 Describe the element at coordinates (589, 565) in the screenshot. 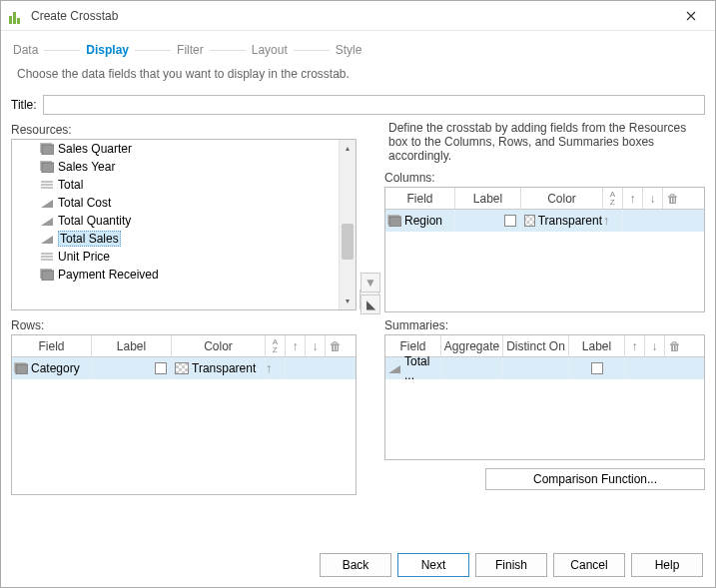

I see `cancel-button: Cancel` at that location.